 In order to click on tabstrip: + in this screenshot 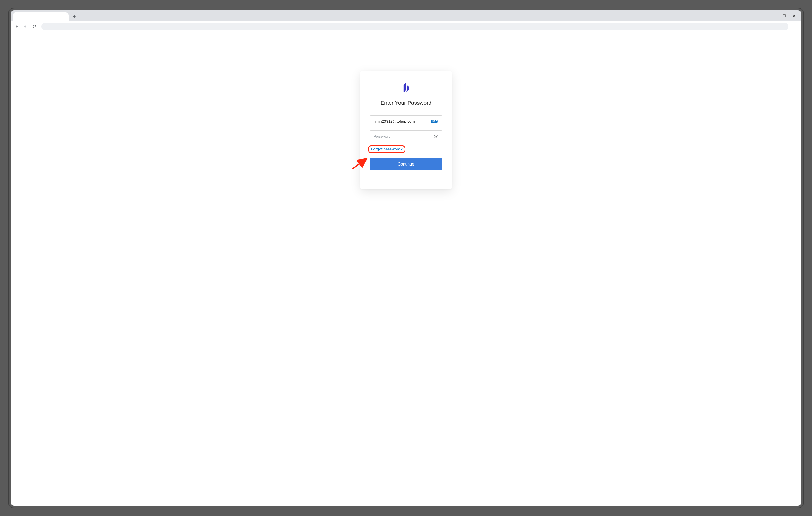, I will do `click(406, 16)`.